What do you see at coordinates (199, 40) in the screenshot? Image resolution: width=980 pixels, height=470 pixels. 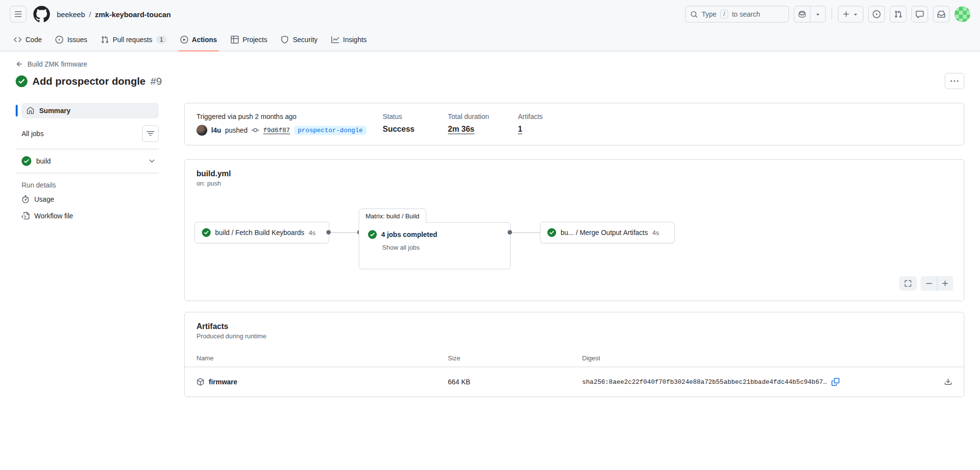 I see `tab-actions: Actions` at bounding box center [199, 40].